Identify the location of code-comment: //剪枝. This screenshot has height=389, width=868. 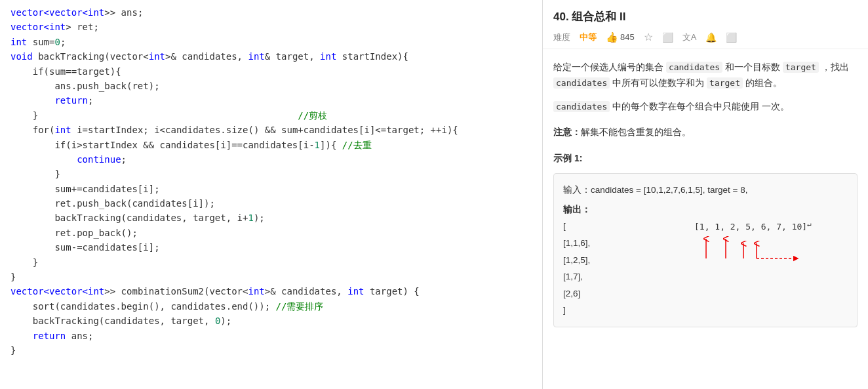
(312, 115).